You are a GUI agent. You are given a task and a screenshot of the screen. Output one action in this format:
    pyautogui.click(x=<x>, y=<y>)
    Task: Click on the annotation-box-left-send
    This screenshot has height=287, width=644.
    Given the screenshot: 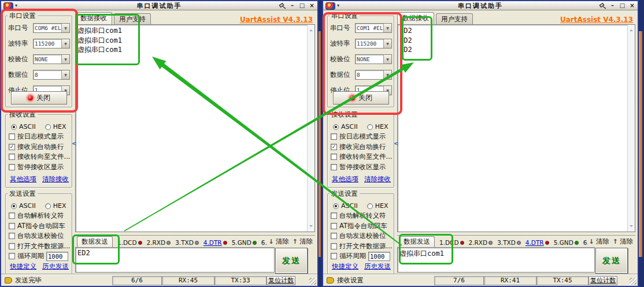 What is the action you would take?
    pyautogui.click(x=96, y=249)
    